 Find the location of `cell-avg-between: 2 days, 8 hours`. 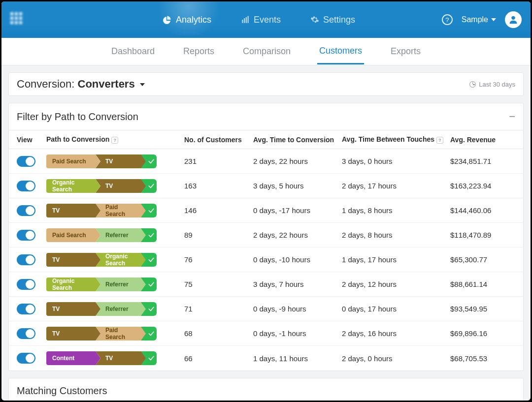

cell-avg-between: 2 days, 8 hours is located at coordinates (396, 235).